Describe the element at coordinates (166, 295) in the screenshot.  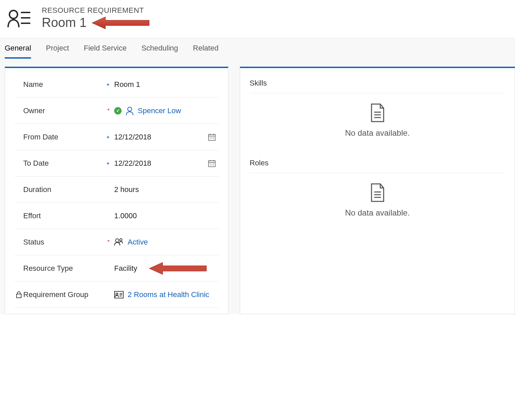
I see `value-requirement-group: 2 Rooms at Health Clinic` at that location.